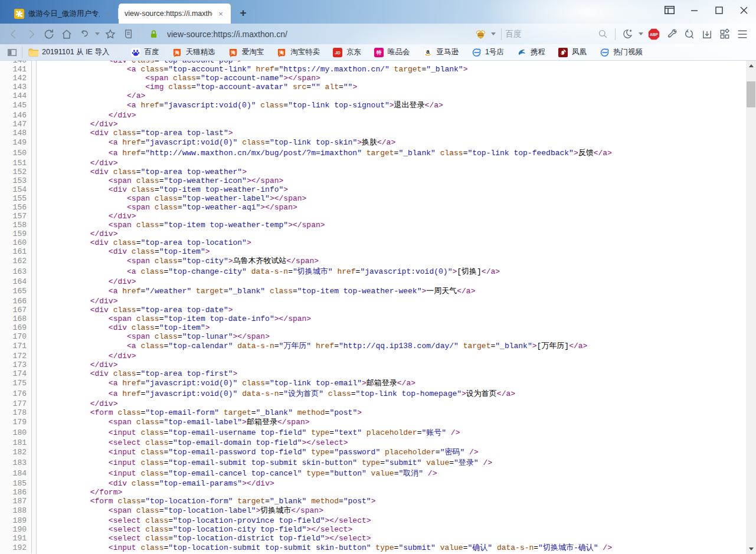 Image resolution: width=756 pixels, height=554 pixels. What do you see at coordinates (549, 34) in the screenshot?
I see `search-input: 百度` at bounding box center [549, 34].